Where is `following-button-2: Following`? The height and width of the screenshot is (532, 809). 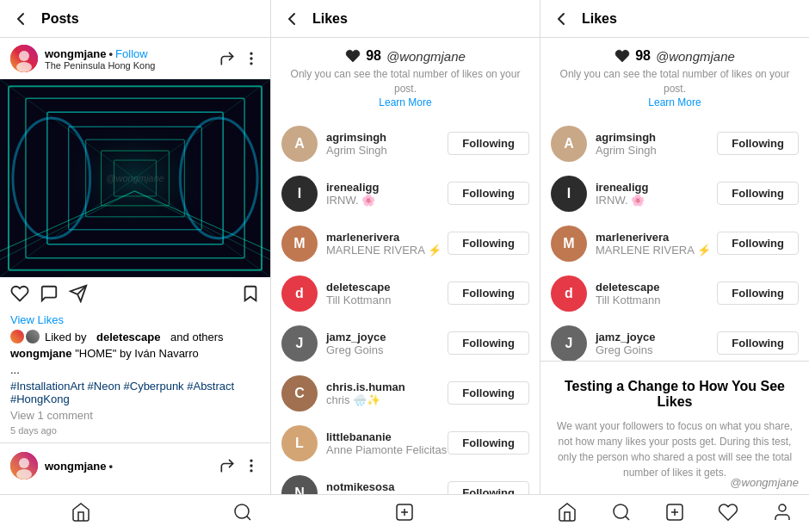 following-button-2: Following is located at coordinates (489, 243).